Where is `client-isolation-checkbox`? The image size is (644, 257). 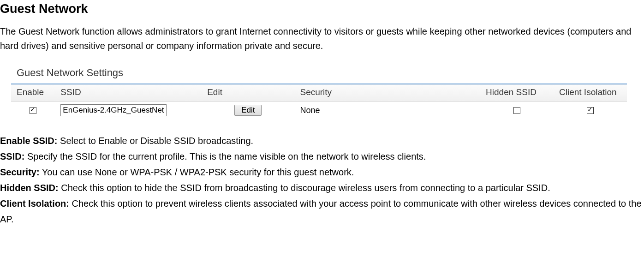
client-isolation-checkbox is located at coordinates (590, 111).